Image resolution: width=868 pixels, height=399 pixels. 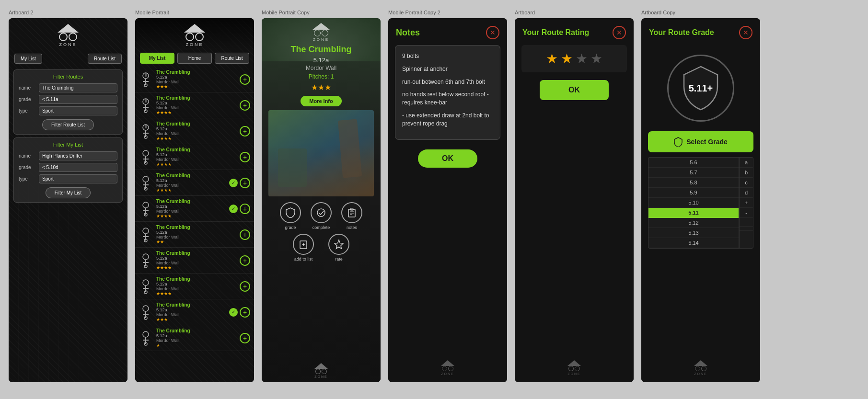 I want to click on grade-item-57: 5.7, so click(x=694, y=172).